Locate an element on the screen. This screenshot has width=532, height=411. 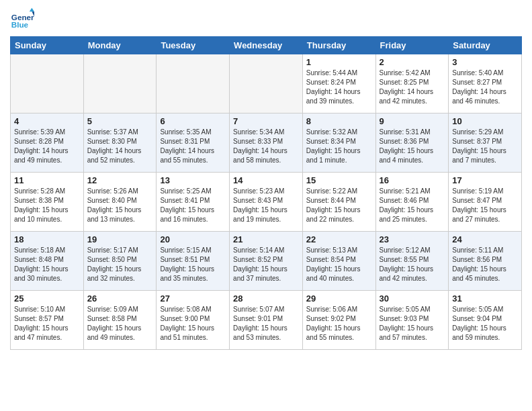
day-number: 3 is located at coordinates (485, 62).